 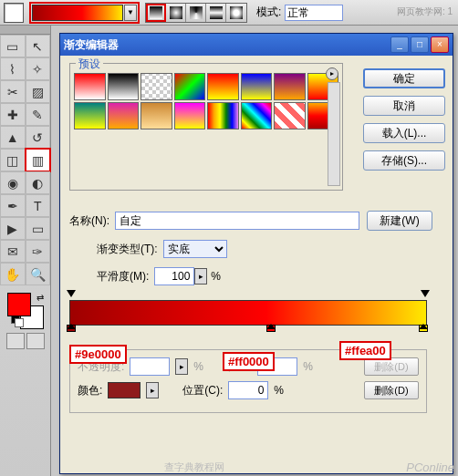 What do you see at coordinates (332, 74) in the screenshot?
I see `preset-menu-icon: ▸` at bounding box center [332, 74].